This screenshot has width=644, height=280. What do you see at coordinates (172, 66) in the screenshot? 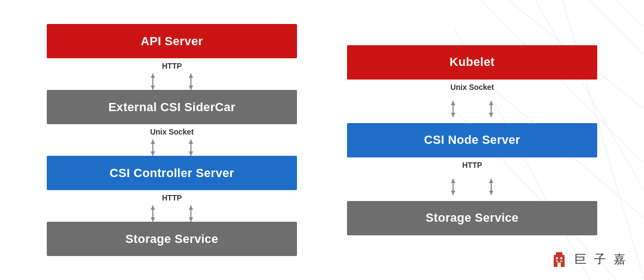
I see `http-top-label: HTTP` at bounding box center [172, 66].